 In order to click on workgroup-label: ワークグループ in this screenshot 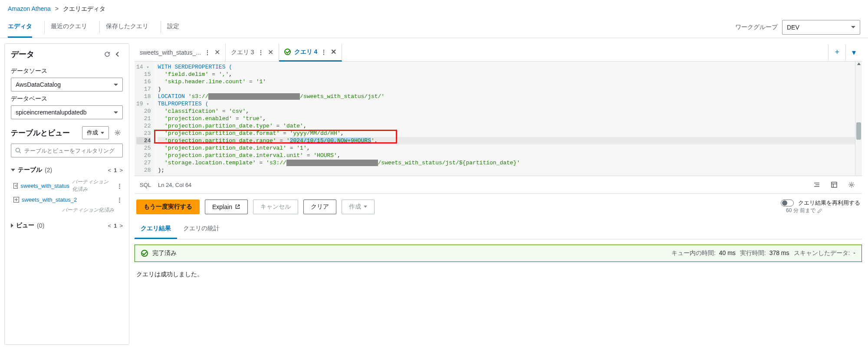, I will do `click(756, 27)`.